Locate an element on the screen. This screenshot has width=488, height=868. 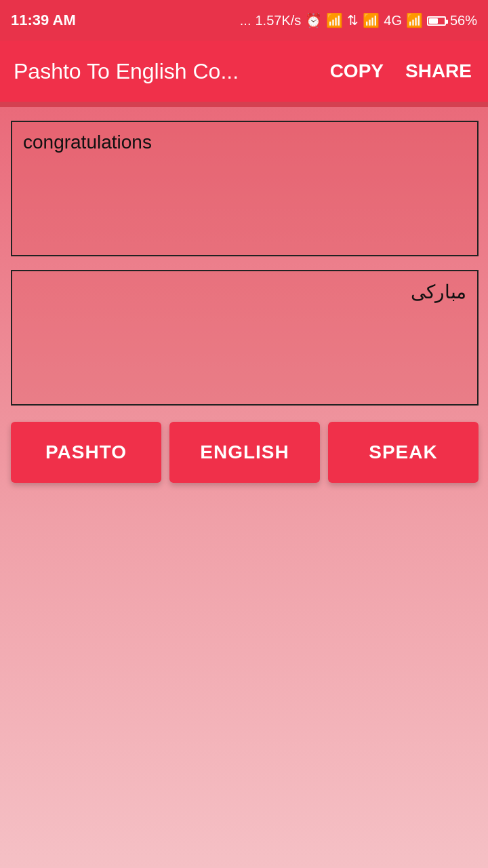
share-button: SHARE is located at coordinates (439, 71).